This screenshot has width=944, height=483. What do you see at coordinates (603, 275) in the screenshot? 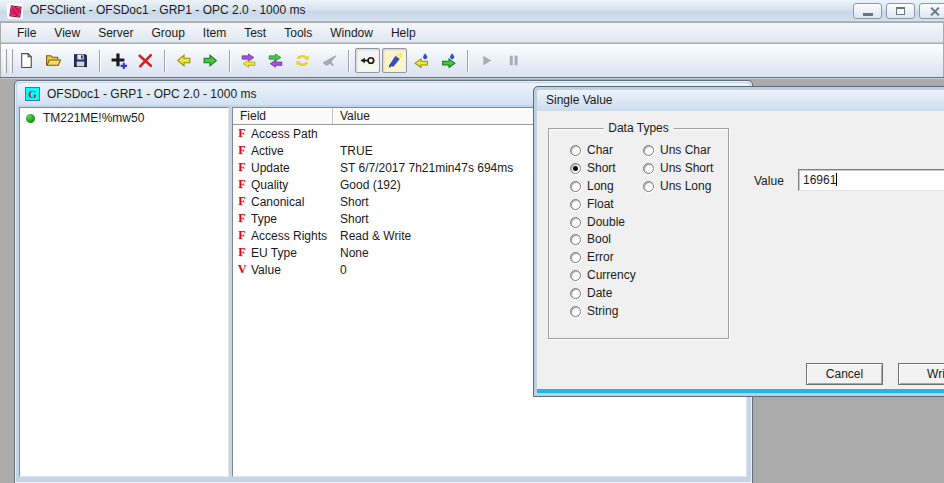
I see `radio-currency: Currency` at bounding box center [603, 275].